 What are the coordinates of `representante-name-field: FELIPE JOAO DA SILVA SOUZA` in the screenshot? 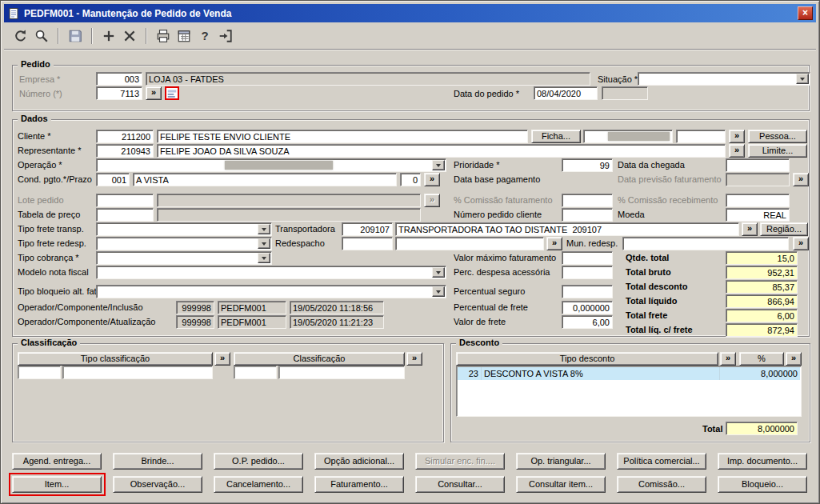 It's located at (442, 150).